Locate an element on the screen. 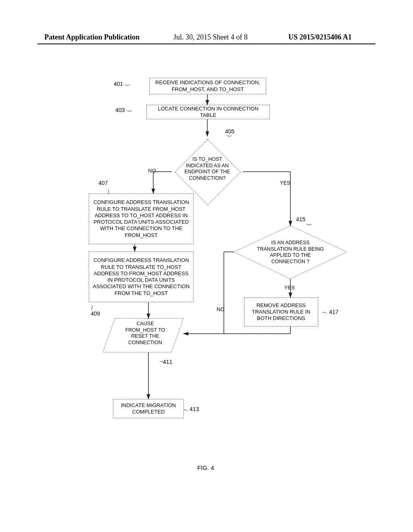 The width and height of the screenshot is (413, 532). label-no-415: NO is located at coordinates (221, 310).